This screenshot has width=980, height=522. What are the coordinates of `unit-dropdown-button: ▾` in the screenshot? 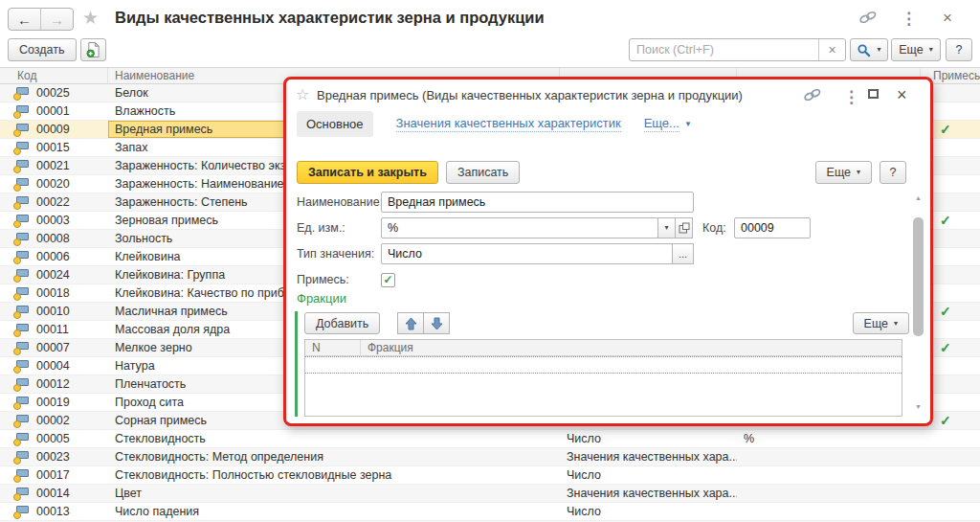 It's located at (666, 228).